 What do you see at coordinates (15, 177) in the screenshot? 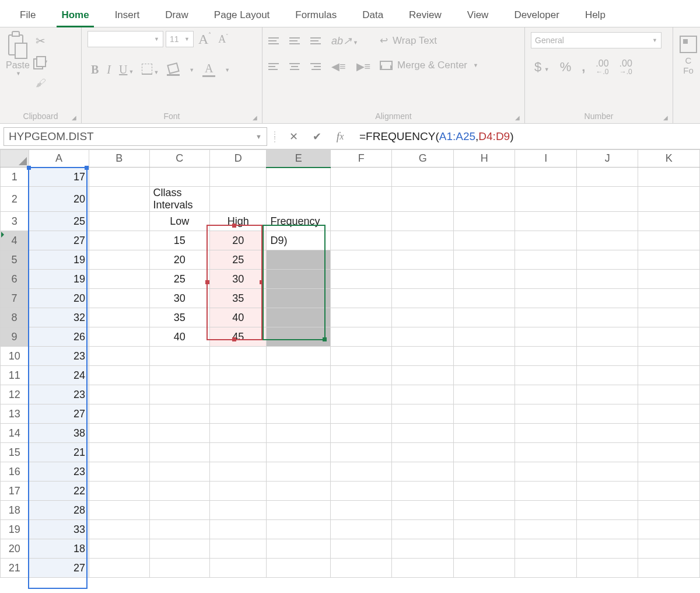
I see `row-header-1: 1` at bounding box center [15, 177].